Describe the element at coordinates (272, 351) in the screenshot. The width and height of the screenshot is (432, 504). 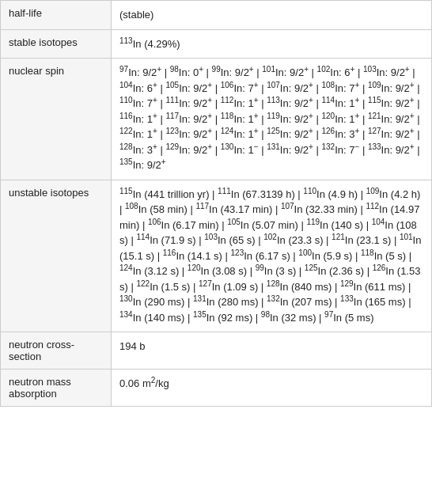
I see `value-neutron-cross-section: 194 b` at that location.